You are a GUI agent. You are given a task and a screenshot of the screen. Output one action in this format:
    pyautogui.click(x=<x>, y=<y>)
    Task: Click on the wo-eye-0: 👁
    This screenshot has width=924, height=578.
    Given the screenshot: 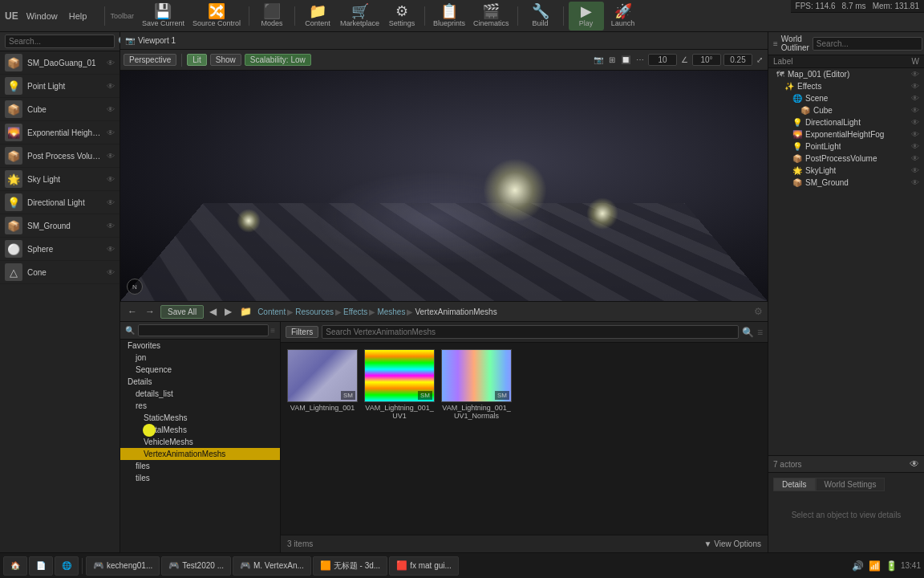 What is the action you would take?
    pyautogui.click(x=915, y=74)
    